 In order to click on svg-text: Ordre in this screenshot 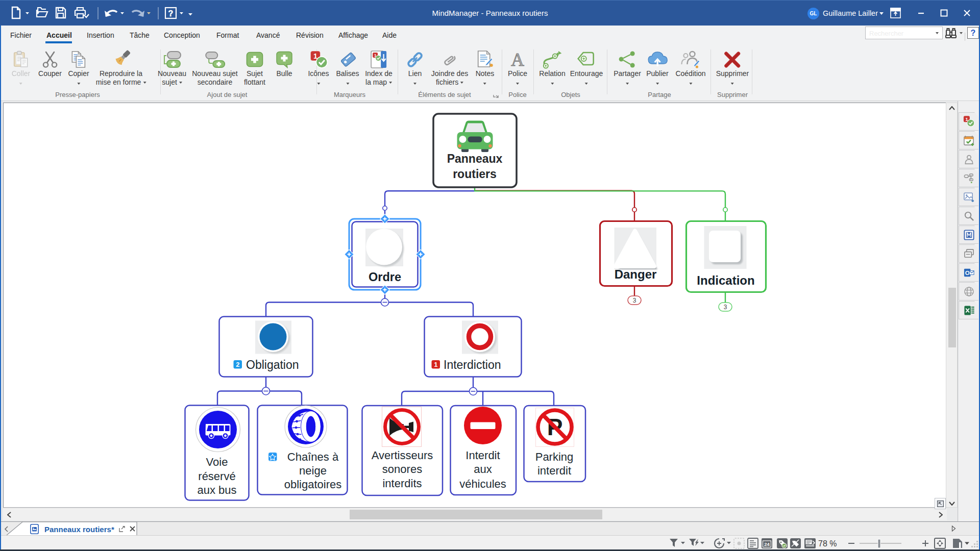, I will do `click(385, 277)`.